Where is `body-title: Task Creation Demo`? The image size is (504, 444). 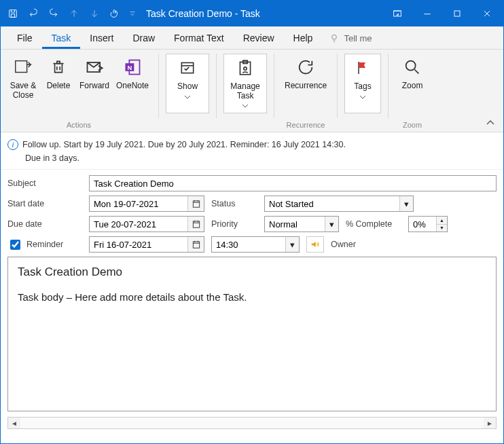
body-title: Task Creation Demo is located at coordinates (252, 272).